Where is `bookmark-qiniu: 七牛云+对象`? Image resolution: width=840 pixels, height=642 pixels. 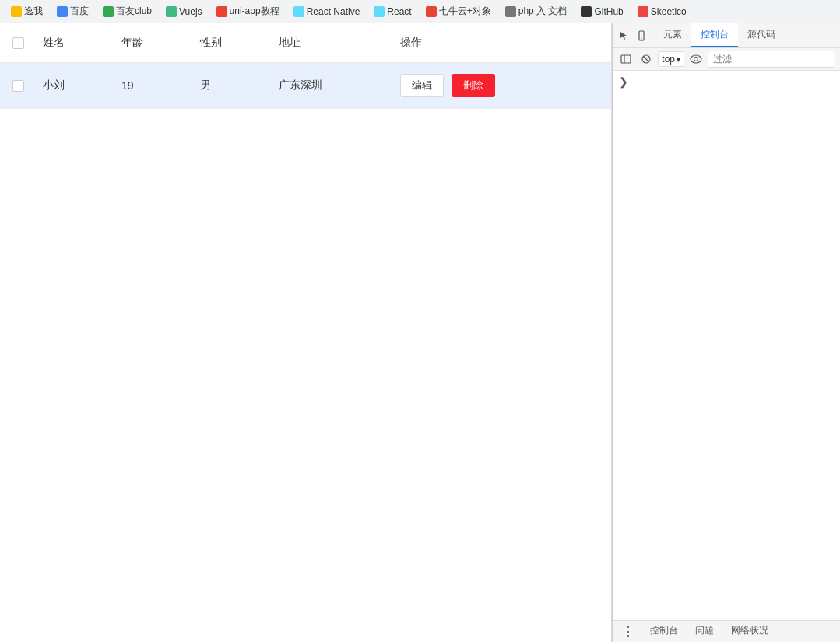
bookmark-qiniu: 七牛云+对象 is located at coordinates (459, 11).